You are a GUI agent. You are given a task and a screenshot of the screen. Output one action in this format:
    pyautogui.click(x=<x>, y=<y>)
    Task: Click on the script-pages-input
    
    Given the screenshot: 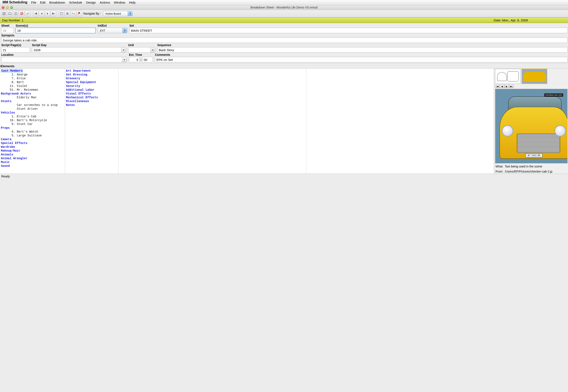 What is the action you would take?
    pyautogui.click(x=15, y=50)
    